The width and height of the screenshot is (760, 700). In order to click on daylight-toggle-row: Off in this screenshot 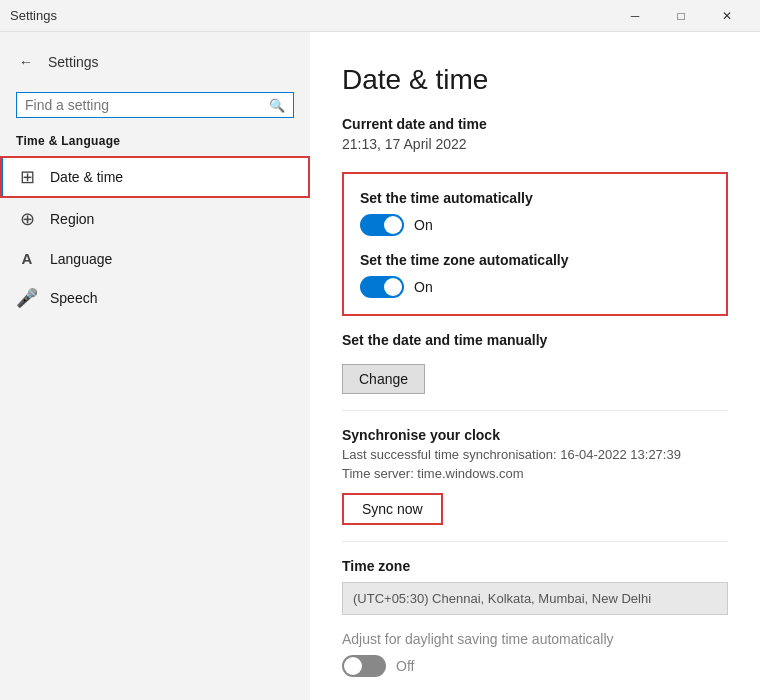, I will do `click(535, 666)`.